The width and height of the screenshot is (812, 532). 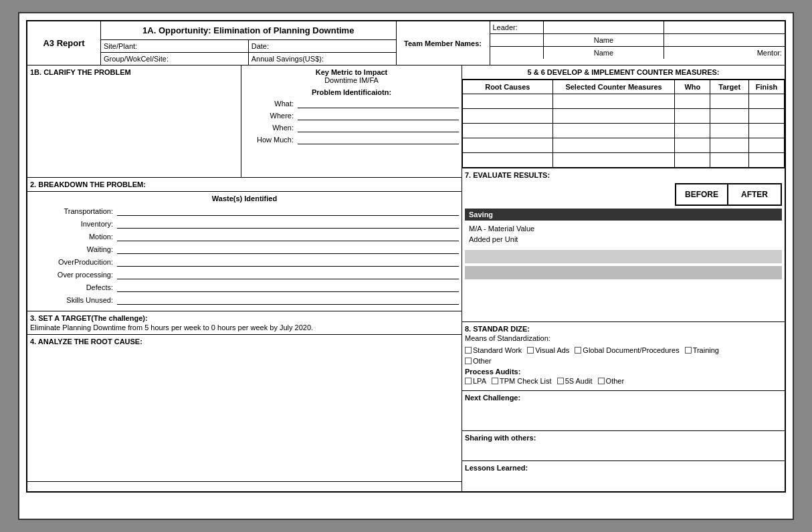 What do you see at coordinates (623, 215) in the screenshot?
I see `saving-bar: Saving` at bounding box center [623, 215].